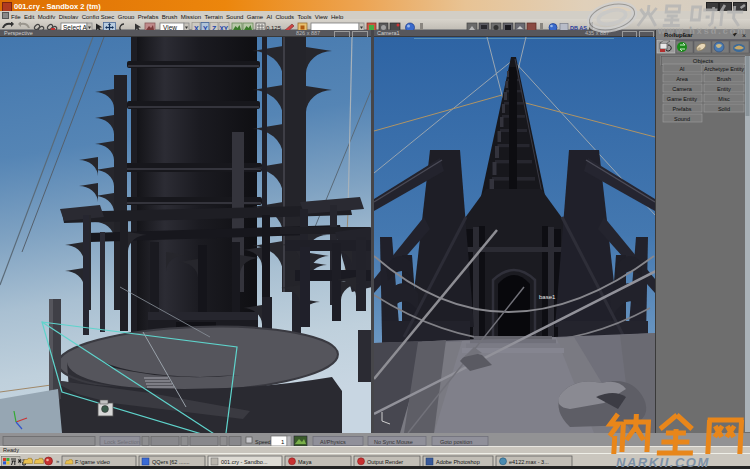 This screenshot has height=469, width=750. Describe the element at coordinates (305, 462) in the screenshot. I see `svg-text: Maya` at that location.